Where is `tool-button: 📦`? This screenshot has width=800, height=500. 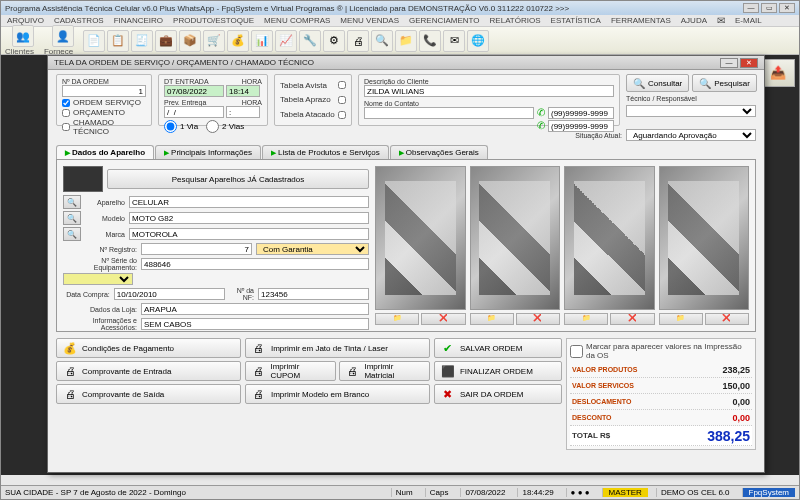
tool-button: 📦 is located at coordinates (190, 41).